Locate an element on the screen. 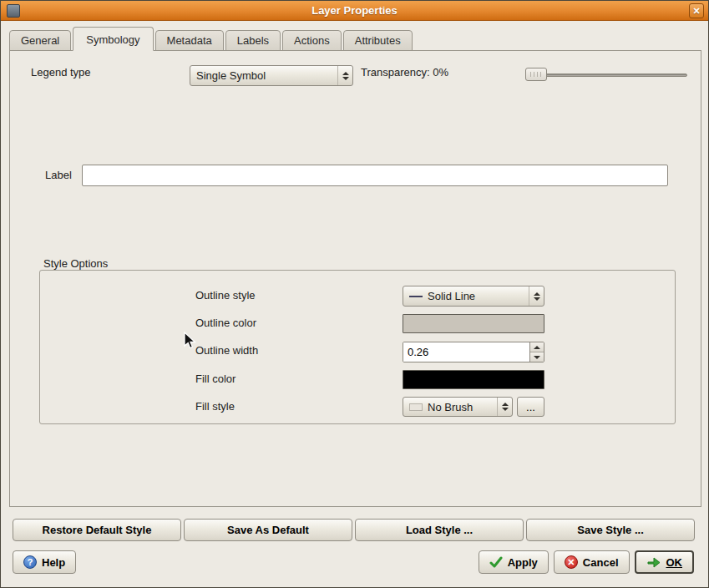  slider-handle is located at coordinates (536, 74).